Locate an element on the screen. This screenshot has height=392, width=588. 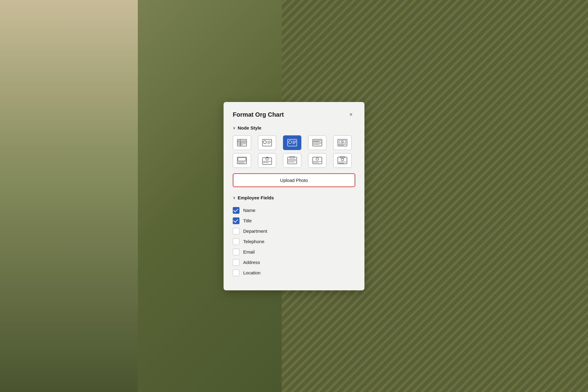
field-telephone-item: Telephone is located at coordinates (294, 242).